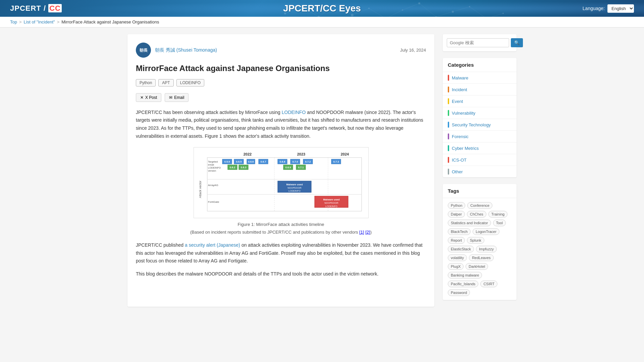 This screenshot has height=362, width=644. Describe the element at coordinates (460, 137) in the screenshot. I see `category-forensic-label: Forensic` at that location.